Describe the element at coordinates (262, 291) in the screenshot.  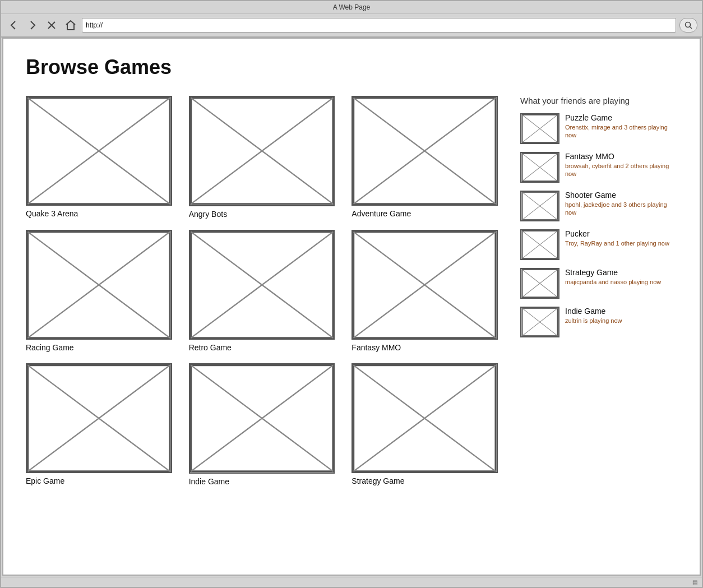
I see `game-card-retro: Retro Game` at that location.